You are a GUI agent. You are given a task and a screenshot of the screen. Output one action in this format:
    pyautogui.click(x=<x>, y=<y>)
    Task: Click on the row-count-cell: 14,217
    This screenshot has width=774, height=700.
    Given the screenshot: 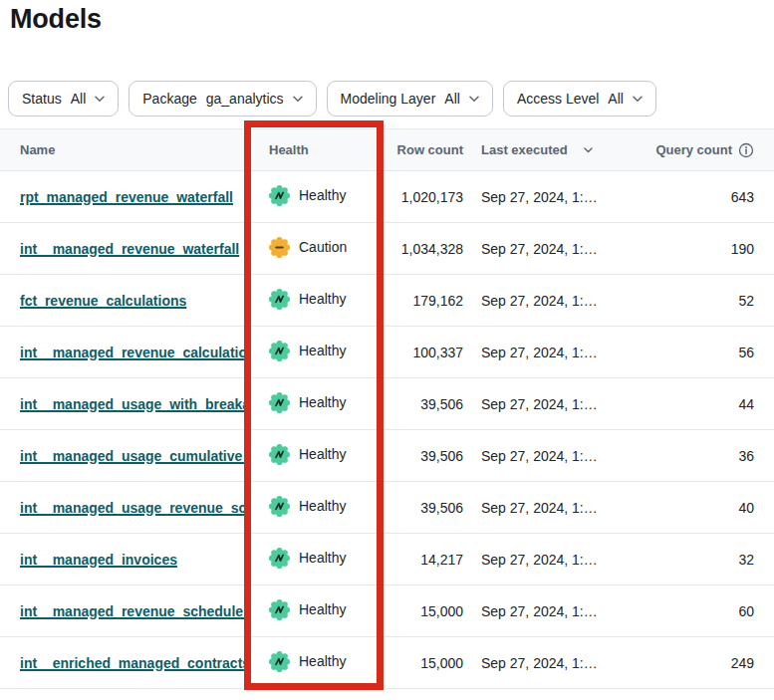 What is the action you would take?
    pyautogui.click(x=423, y=560)
    